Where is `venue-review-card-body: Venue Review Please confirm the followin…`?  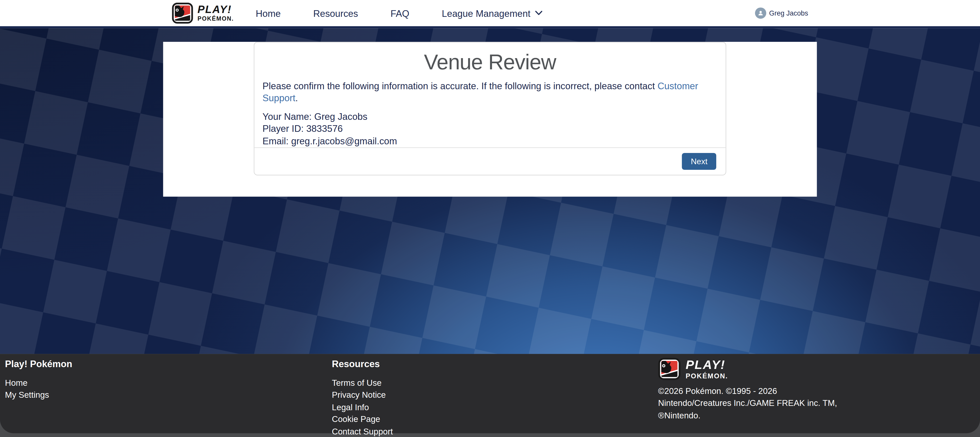
venue-review-card-body: Venue Review Please confirm the followin… is located at coordinates (490, 95).